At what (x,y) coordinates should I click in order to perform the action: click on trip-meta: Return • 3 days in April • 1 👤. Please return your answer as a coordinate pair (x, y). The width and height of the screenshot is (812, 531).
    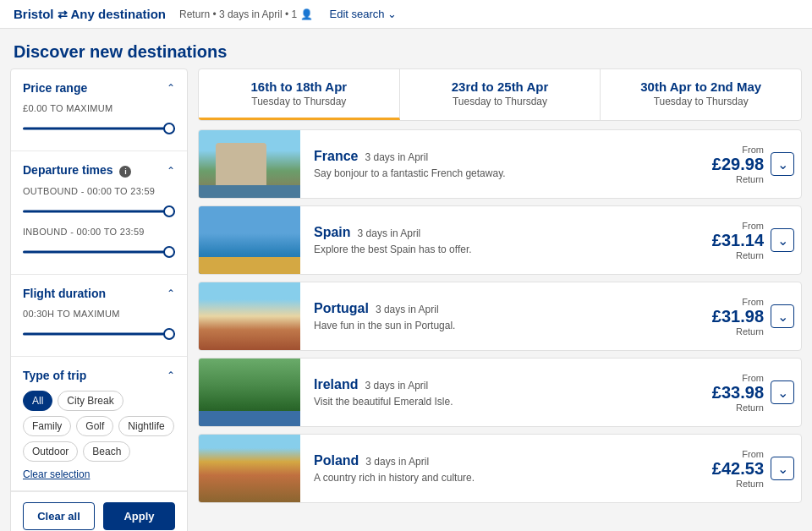
    Looking at the image, I should click on (245, 14).